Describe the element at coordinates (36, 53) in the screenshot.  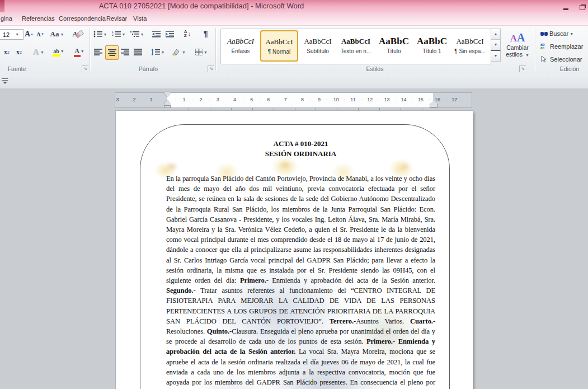
I see `text-effects-icon: A` at that location.